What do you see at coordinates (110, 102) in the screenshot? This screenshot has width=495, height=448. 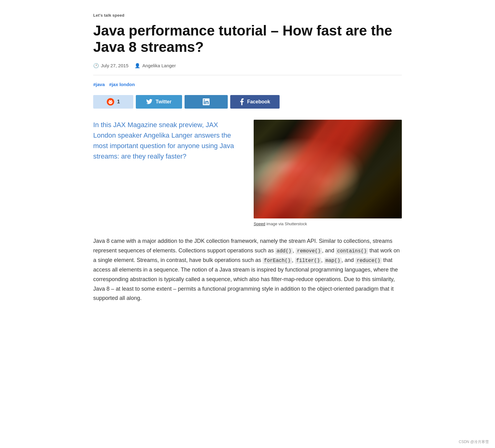 I see `reddit-icon` at bounding box center [110, 102].